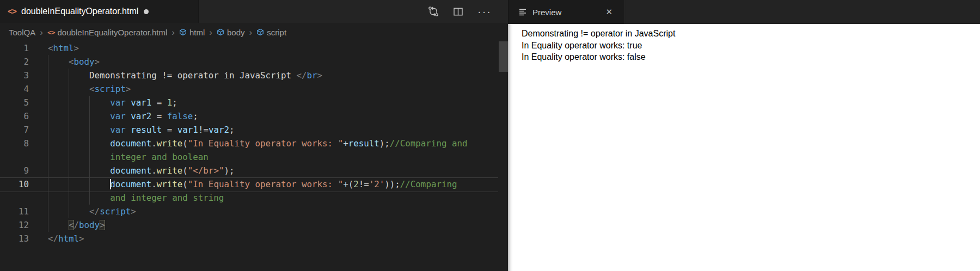 The height and width of the screenshot is (271, 980). What do you see at coordinates (254, 62) in the screenshot?
I see `code-line-2: 2 <body>` at bounding box center [254, 62].